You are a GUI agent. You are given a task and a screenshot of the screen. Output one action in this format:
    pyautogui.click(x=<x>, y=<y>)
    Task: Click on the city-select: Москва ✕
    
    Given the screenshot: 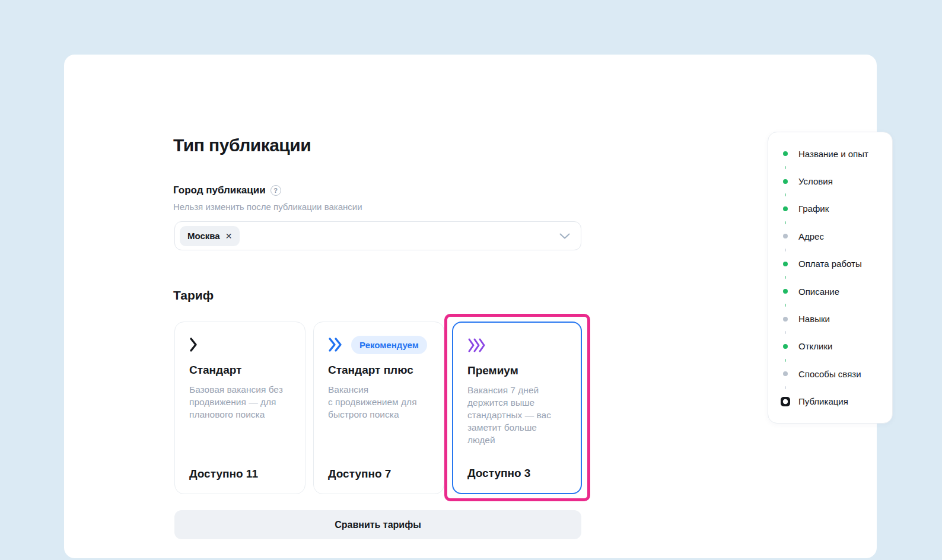 What is the action you would take?
    pyautogui.click(x=378, y=236)
    